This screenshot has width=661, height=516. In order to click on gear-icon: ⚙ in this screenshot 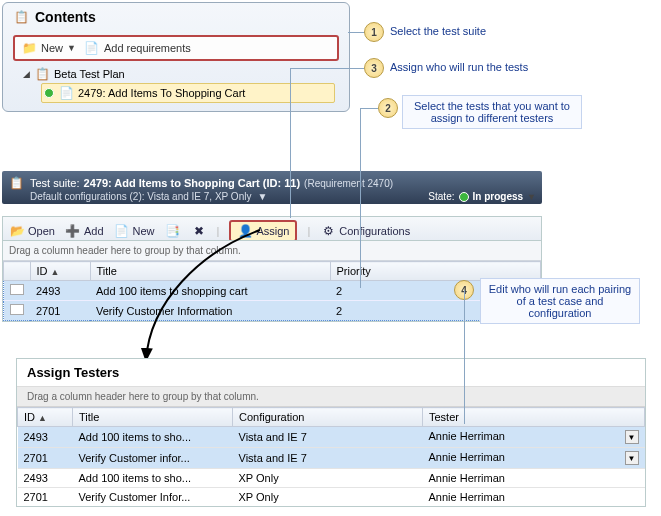, I will do `click(328, 231)`.